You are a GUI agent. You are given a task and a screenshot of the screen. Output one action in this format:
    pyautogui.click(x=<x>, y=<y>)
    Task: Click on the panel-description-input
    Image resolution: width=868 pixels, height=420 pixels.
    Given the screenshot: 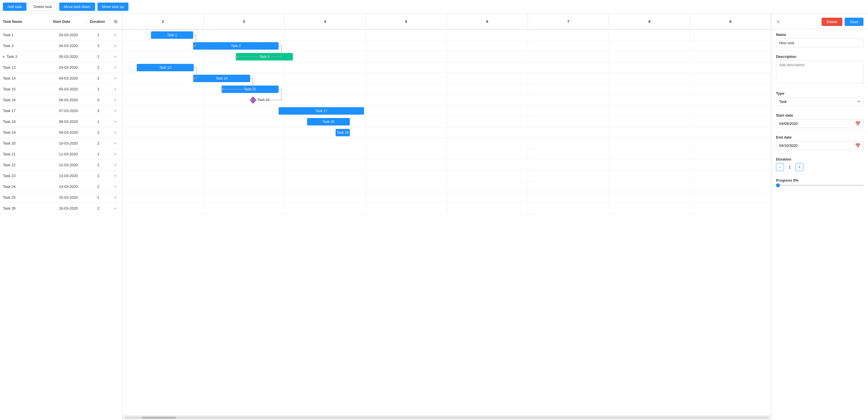 What is the action you would take?
    pyautogui.click(x=819, y=72)
    